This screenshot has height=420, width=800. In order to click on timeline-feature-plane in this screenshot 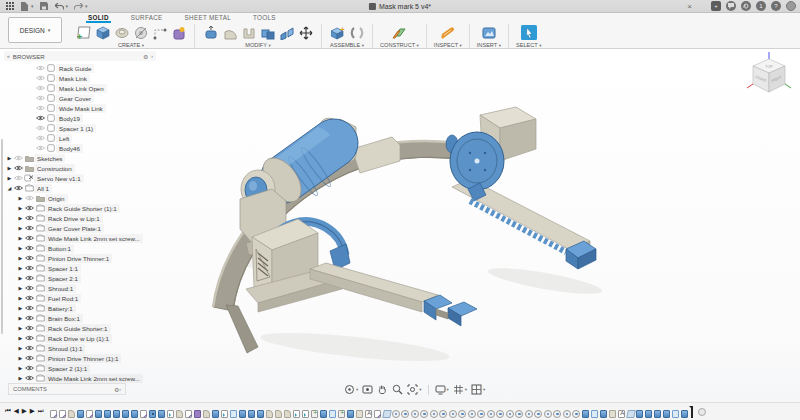, I will do `click(630, 414)`.